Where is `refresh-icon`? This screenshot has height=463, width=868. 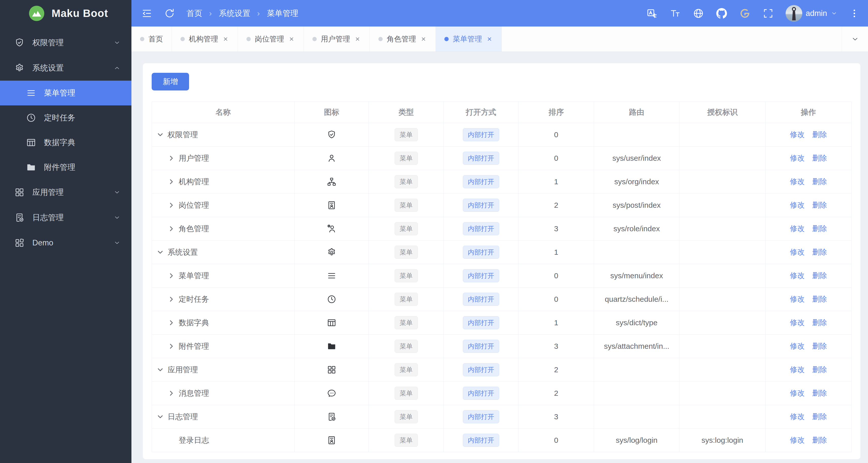 refresh-icon is located at coordinates (170, 13).